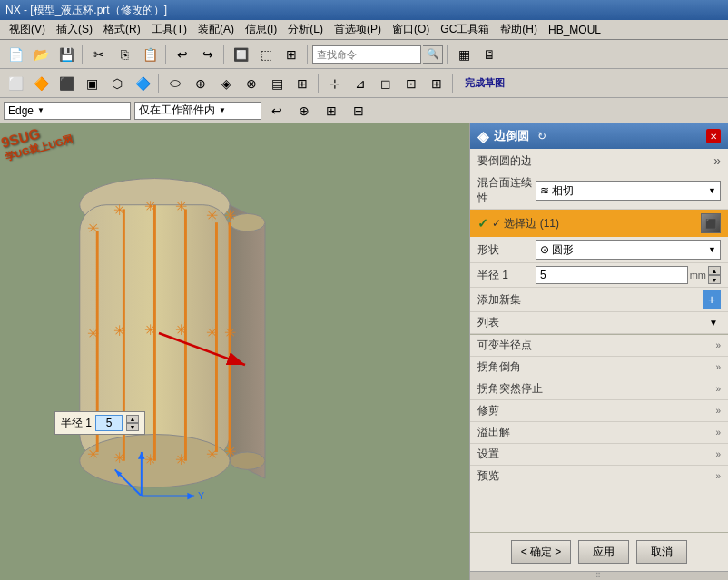  What do you see at coordinates (241, 54) in the screenshot?
I see `view-btn-1: 🔲` at bounding box center [241, 54].